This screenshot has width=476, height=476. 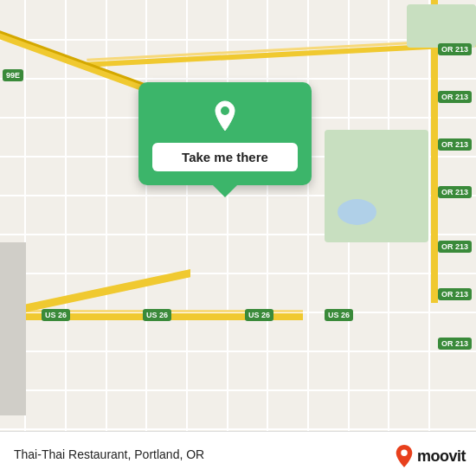 I want to click on diagonal-us26-container, so click(x=95, y=325).